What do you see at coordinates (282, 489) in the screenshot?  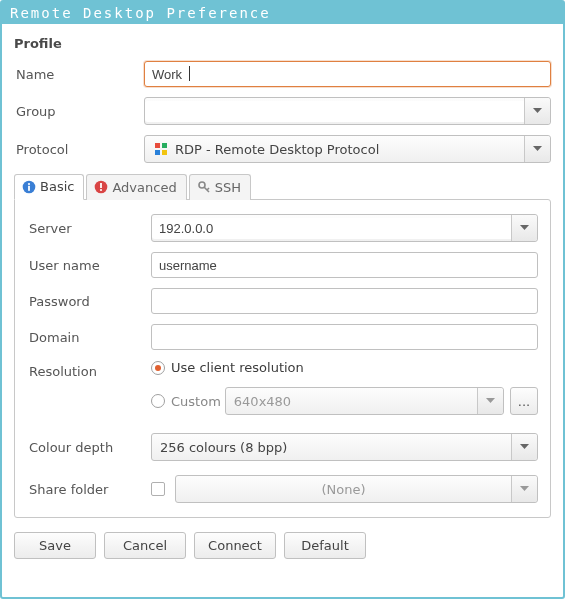 I see `row-share-folder: Share folder (None)` at bounding box center [282, 489].